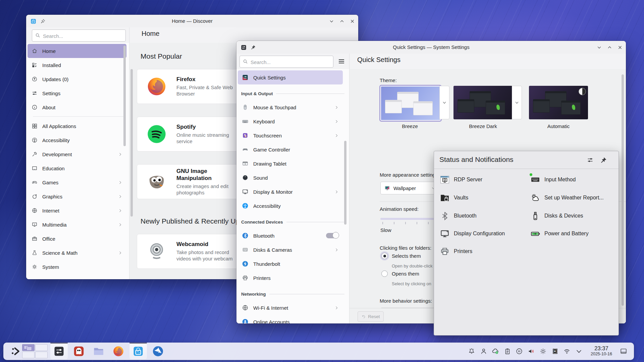  Describe the element at coordinates (77, 267) in the screenshot. I see `sidebar-item-system: System` at that location.